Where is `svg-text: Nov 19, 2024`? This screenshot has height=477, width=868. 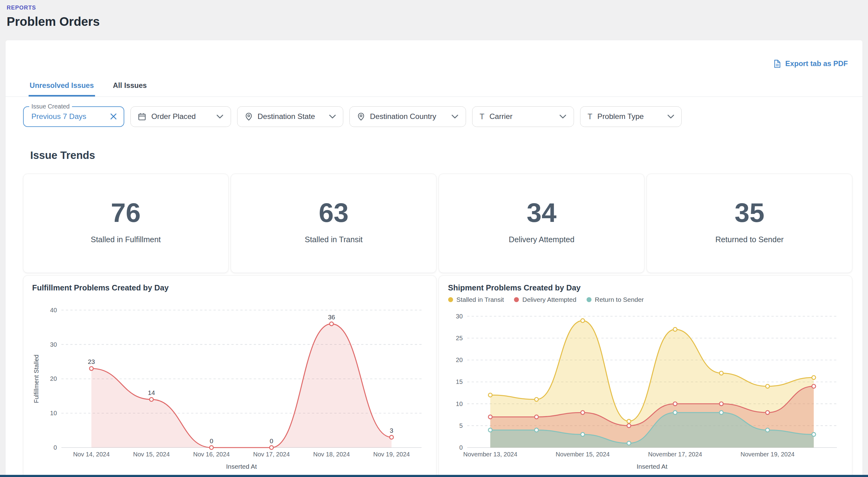
svg-text: Nov 19, 2024 is located at coordinates (392, 454).